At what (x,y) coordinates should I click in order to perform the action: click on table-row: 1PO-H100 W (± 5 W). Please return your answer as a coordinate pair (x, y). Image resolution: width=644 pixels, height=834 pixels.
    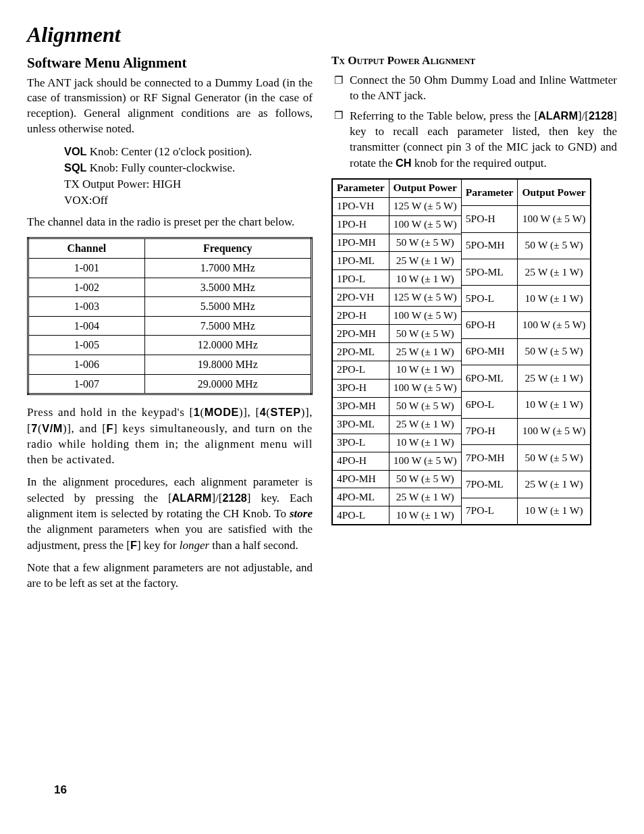
    Looking at the image, I should click on (397, 224).